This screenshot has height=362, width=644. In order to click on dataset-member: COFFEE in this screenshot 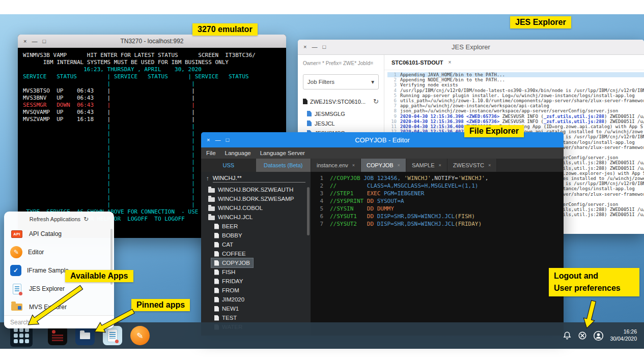, I will do `click(230, 254)`.